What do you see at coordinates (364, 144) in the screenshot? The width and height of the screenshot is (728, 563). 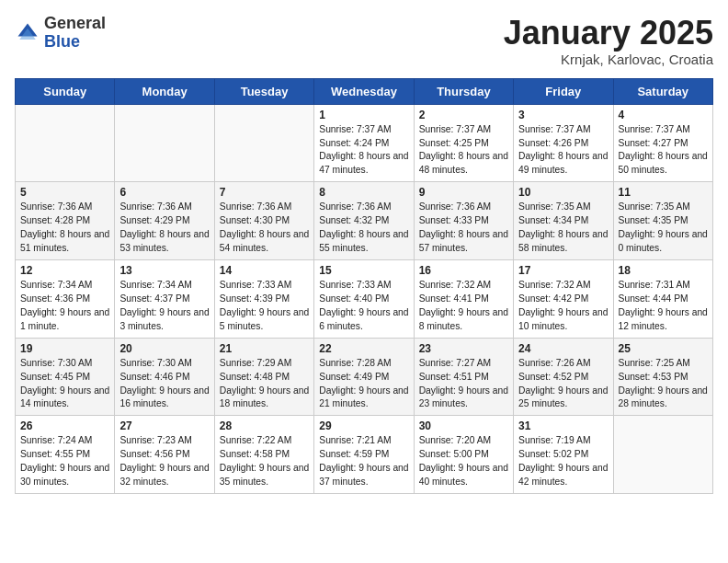 I see `calendar-week-row: 1Sunrise: 7:37 AMSunset: 4:24 PMDaylight…` at bounding box center [364, 144].